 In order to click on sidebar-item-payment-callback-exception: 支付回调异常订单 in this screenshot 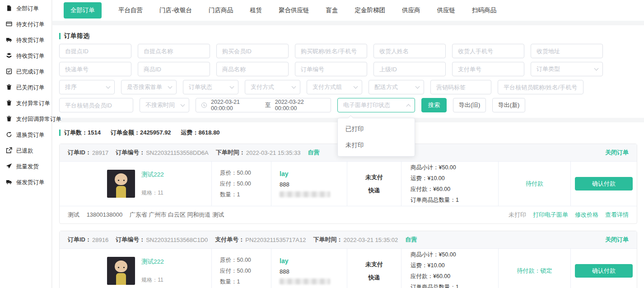, I will do `click(26, 119)`.